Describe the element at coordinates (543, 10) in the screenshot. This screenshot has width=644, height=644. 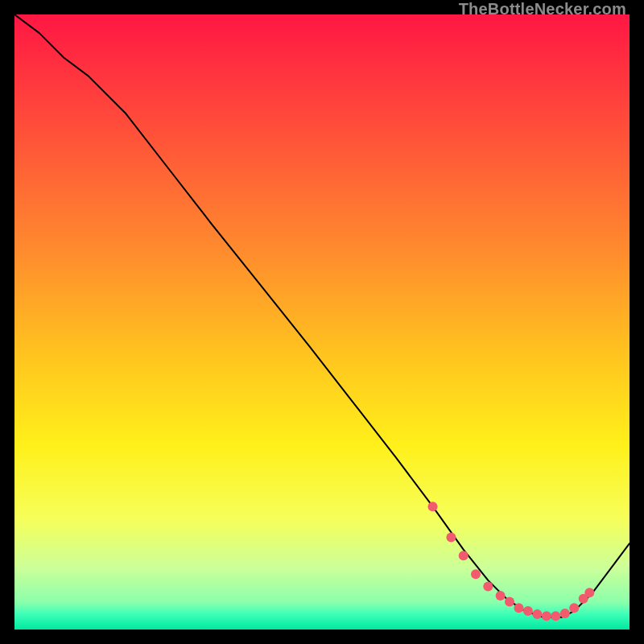
I see `watermark-text: TheBottleNecker.com` at that location.